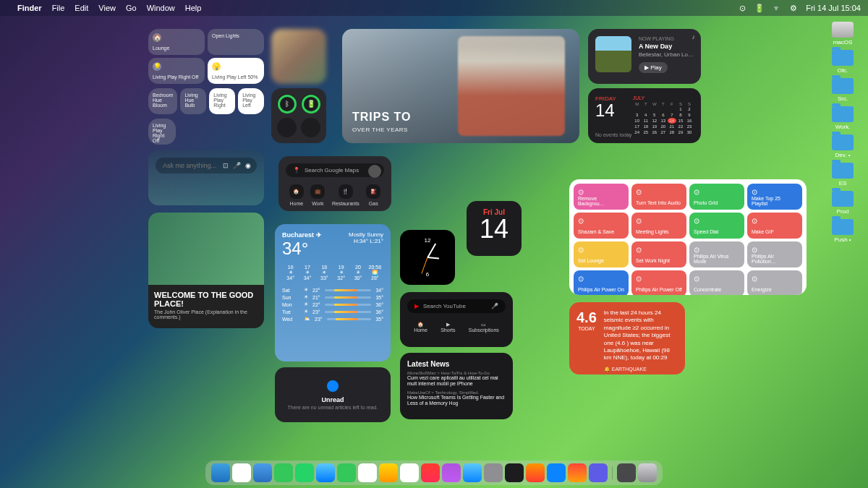  Describe the element at coordinates (176, 71) in the screenshot. I see `home-play-right-off: 💡Living Play Right Off` at that location.